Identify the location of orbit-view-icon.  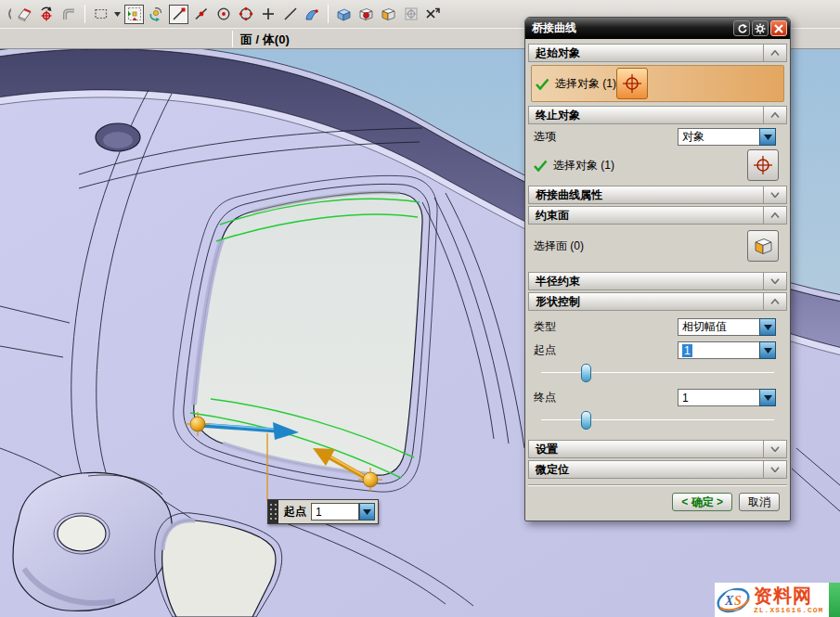
(6, 15).